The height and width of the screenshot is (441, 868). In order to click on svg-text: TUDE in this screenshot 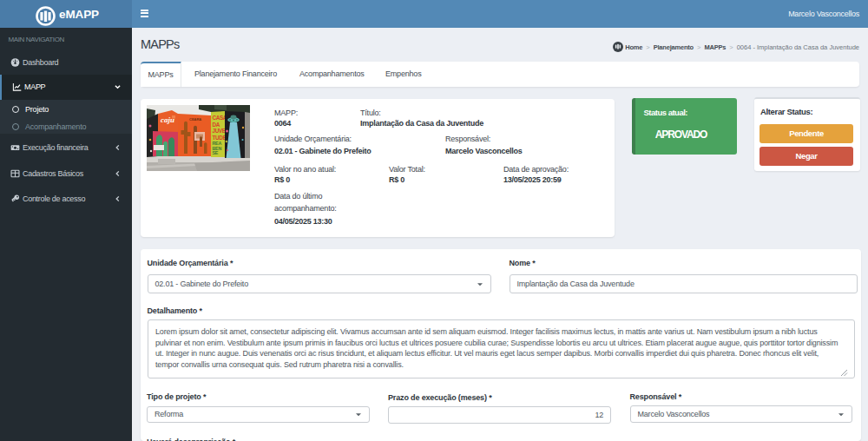, I will do `click(219, 137)`.